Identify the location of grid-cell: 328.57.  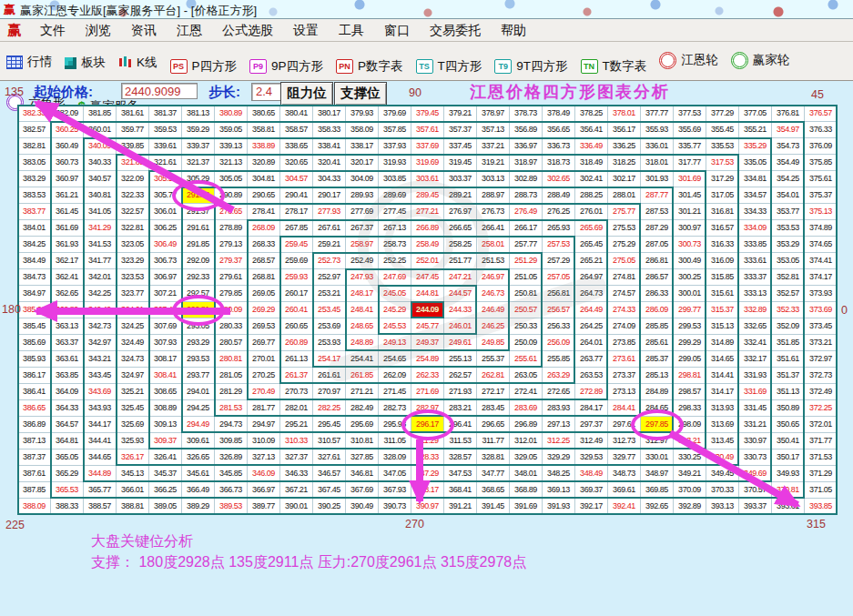
(461, 458).